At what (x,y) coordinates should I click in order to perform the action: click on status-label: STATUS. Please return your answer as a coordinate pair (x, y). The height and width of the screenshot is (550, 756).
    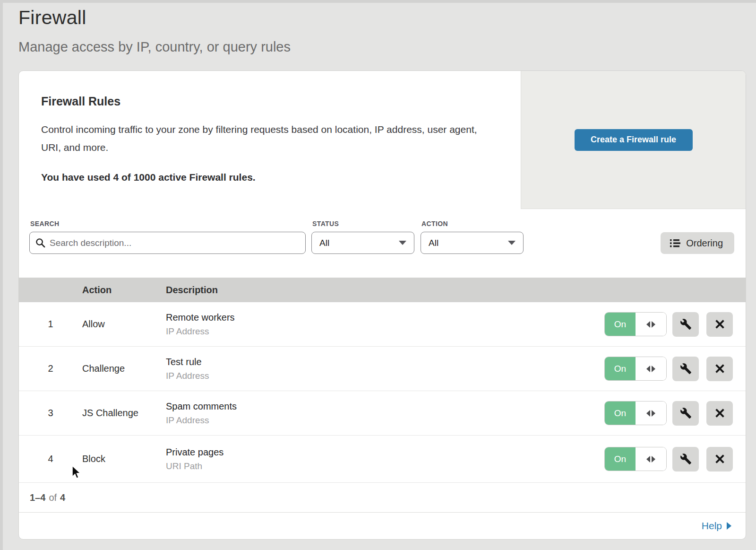
    Looking at the image, I should click on (326, 224).